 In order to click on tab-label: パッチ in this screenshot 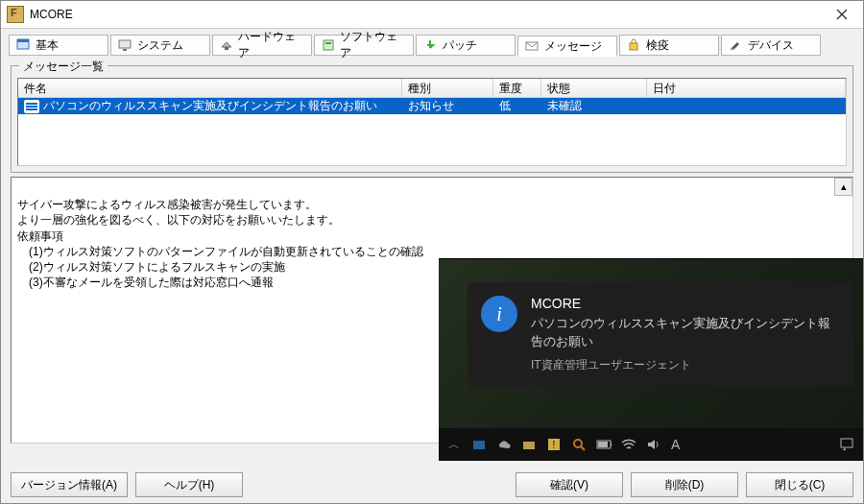, I will do `click(460, 46)`.